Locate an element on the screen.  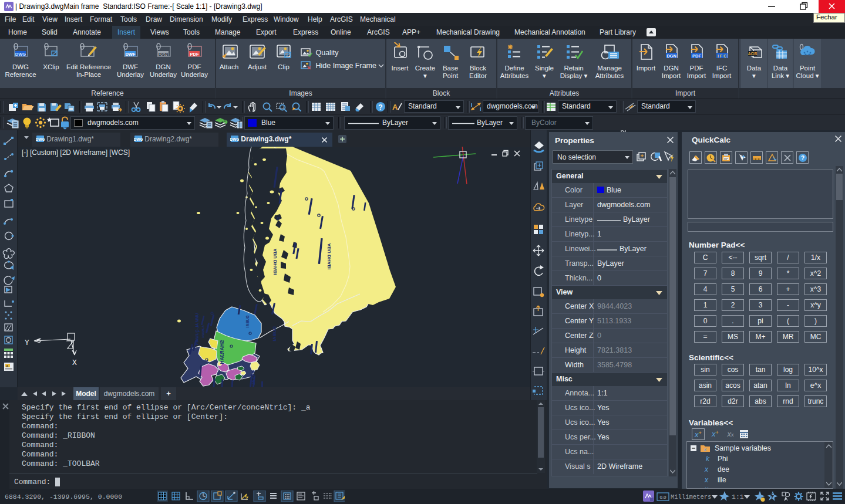
svg-text: x is located at coordinates (705, 449).